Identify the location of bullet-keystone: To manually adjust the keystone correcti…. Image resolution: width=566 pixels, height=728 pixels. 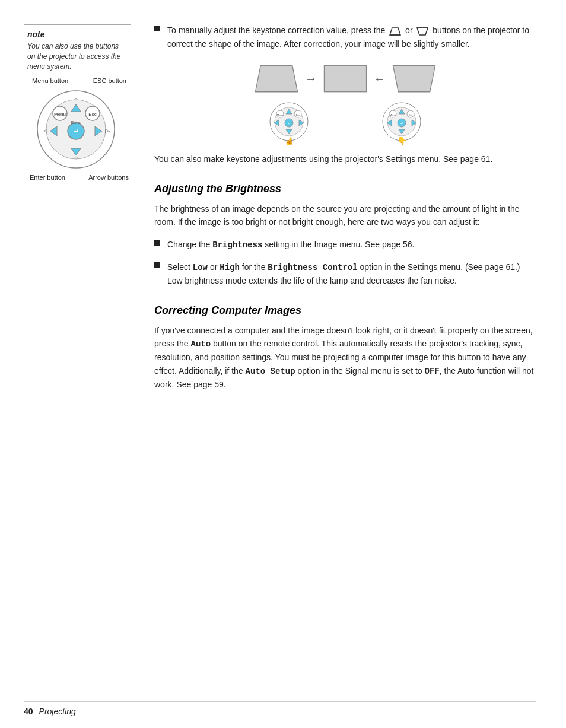
(345, 37).